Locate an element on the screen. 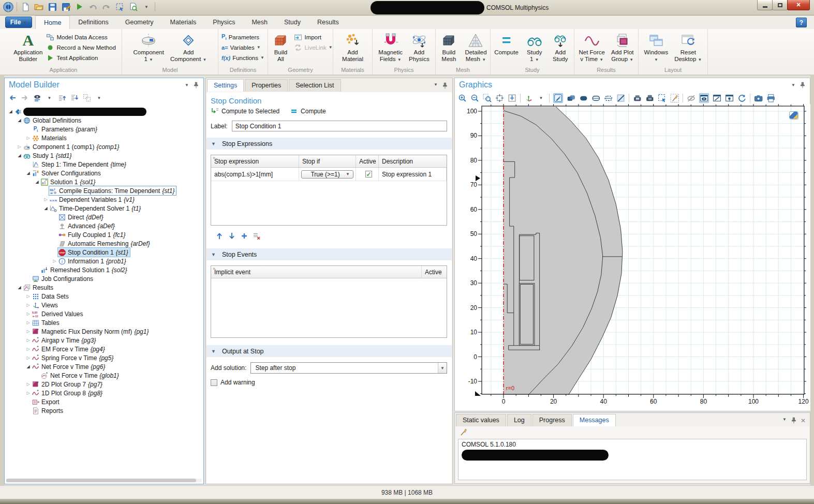 Image resolution: width=814 pixels, height=504 pixels. pill-icon is located at coordinates (596, 98).